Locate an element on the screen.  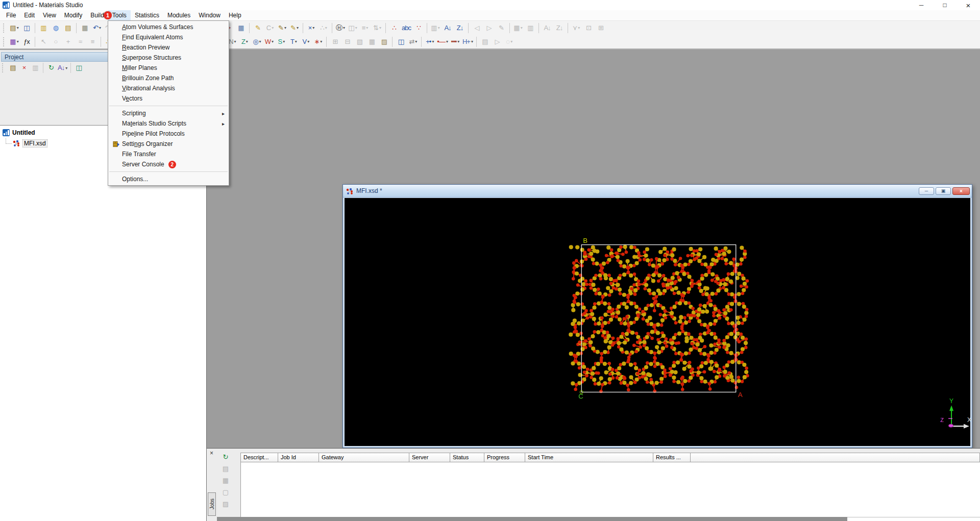
jobs-panel-close-button: × is located at coordinates (211, 453).